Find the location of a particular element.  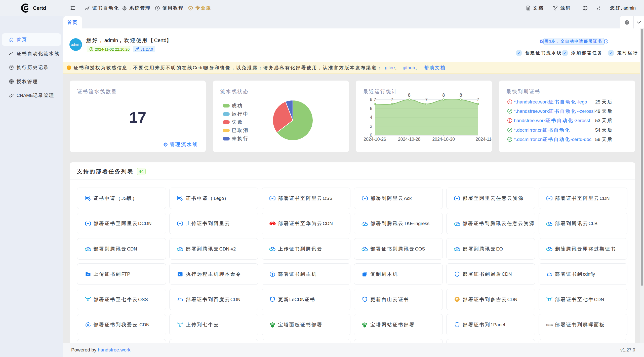

svg-text: Synology is located at coordinates (549, 325).